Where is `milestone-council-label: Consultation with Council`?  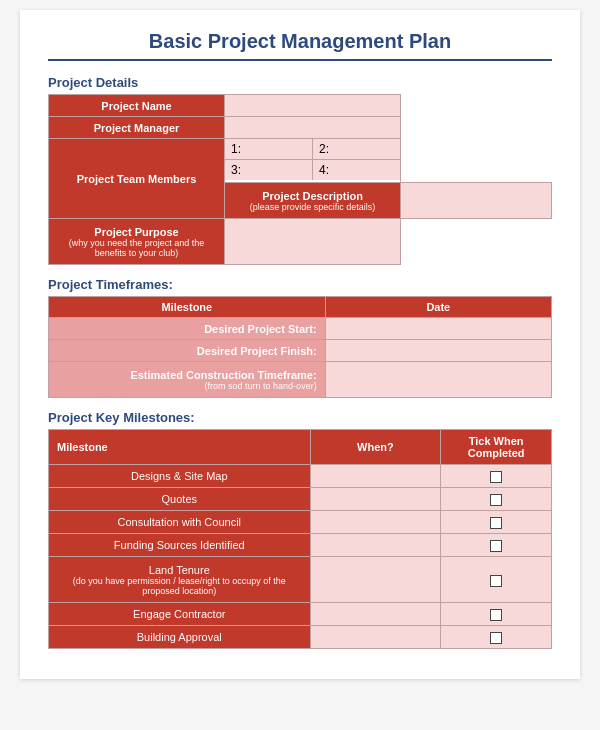 milestone-council-label: Consultation with Council is located at coordinates (180, 522).